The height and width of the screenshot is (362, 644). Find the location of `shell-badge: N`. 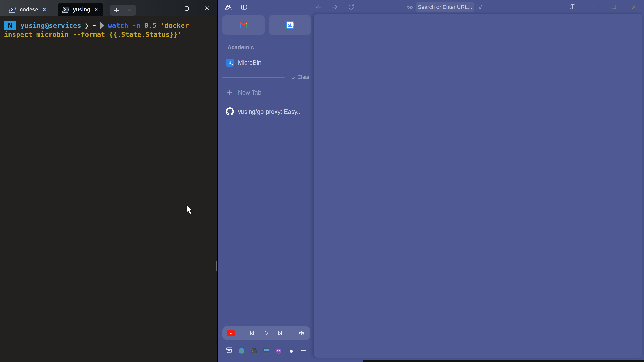

shell-badge: N is located at coordinates (10, 25).